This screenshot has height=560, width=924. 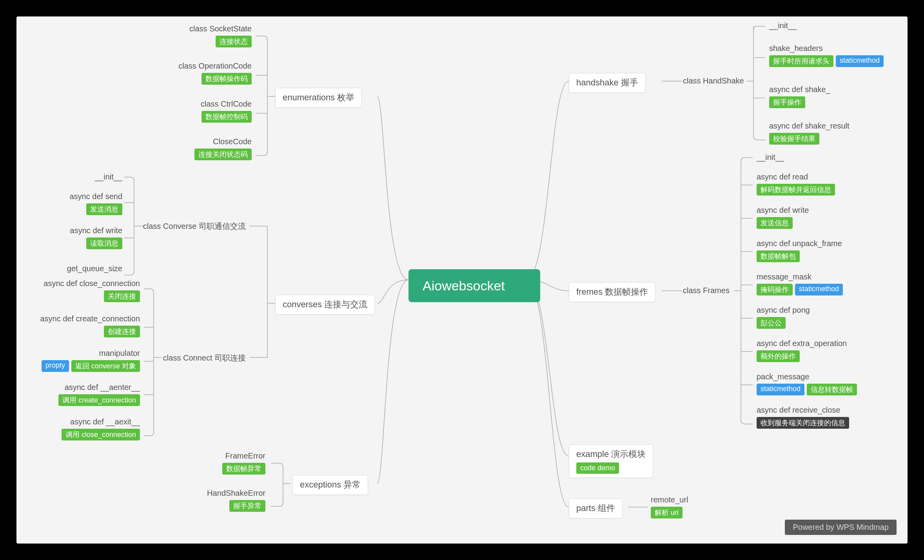 I want to click on tags: 读取消息, so click(x=104, y=243).